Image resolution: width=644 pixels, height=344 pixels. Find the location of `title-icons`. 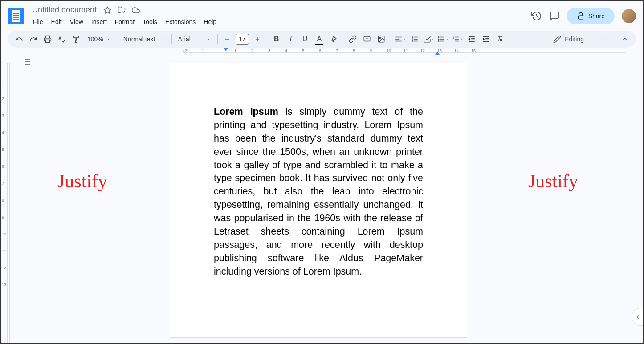

title-icons is located at coordinates (122, 10).